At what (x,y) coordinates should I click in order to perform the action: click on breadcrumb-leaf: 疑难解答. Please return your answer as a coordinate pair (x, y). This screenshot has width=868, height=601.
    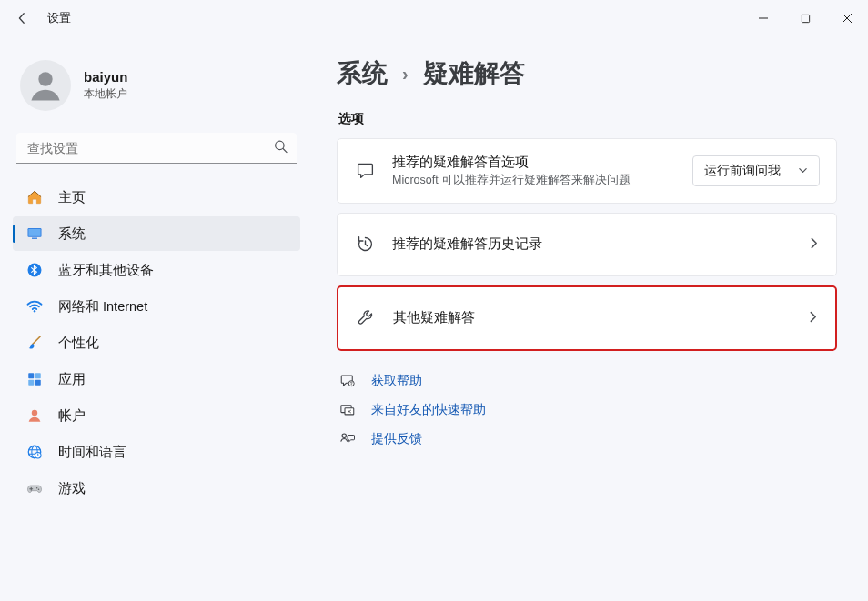
    Looking at the image, I should click on (474, 74).